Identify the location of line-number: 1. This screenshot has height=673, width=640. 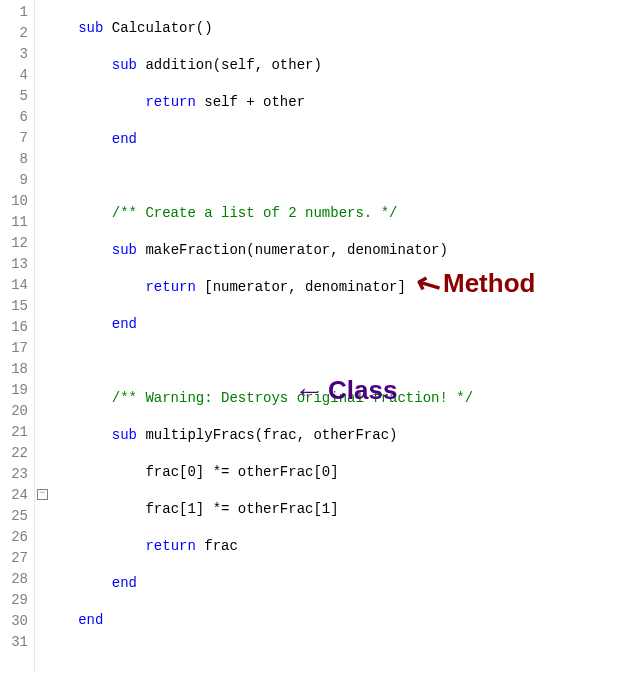
(16, 12).